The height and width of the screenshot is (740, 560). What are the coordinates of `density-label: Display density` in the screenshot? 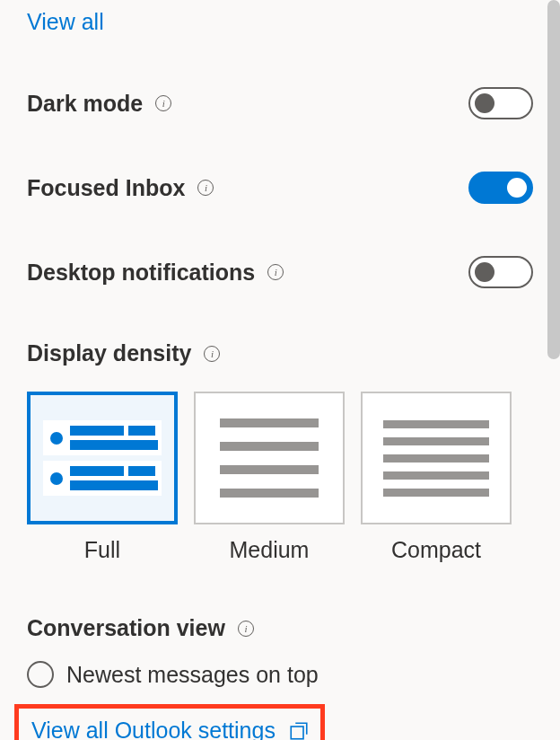 It's located at (109, 354).